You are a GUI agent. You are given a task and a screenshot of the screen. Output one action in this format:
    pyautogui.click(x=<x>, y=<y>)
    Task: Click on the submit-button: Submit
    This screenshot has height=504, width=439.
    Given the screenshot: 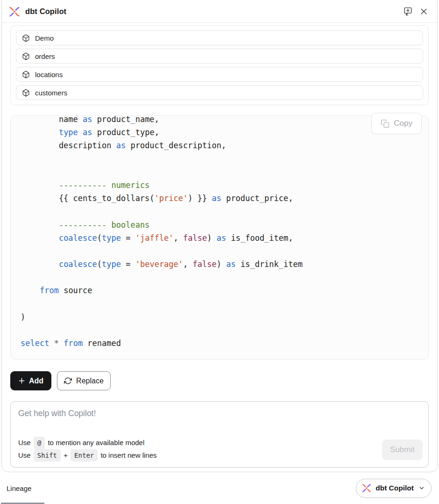 What is the action you would take?
    pyautogui.click(x=403, y=450)
    